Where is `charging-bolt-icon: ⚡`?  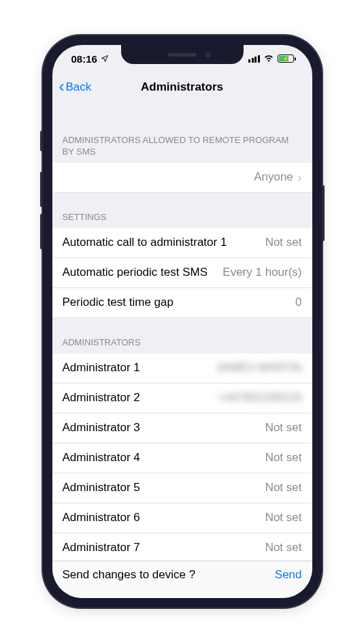
charging-bolt-icon: ⚡ is located at coordinates (286, 59).